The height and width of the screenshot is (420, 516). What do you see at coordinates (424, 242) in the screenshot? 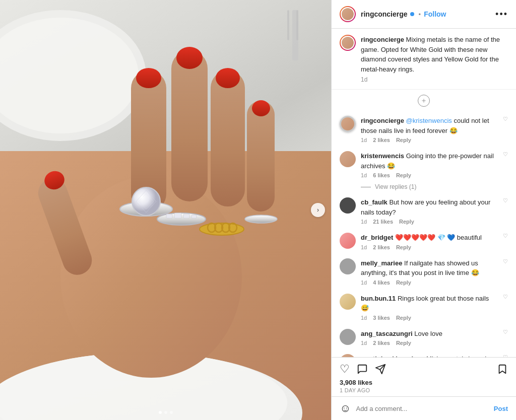
I see `comment-item: dr_bridget ❤️❤️❤️❤️❤️ 💎 💙 beautiful 1d 2…` at bounding box center [424, 242].